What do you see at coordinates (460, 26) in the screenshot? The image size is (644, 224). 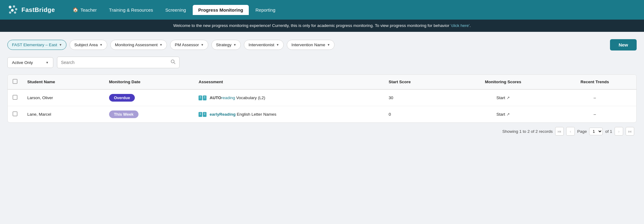 I see `behavior-pm-link: 'click here'` at bounding box center [460, 26].